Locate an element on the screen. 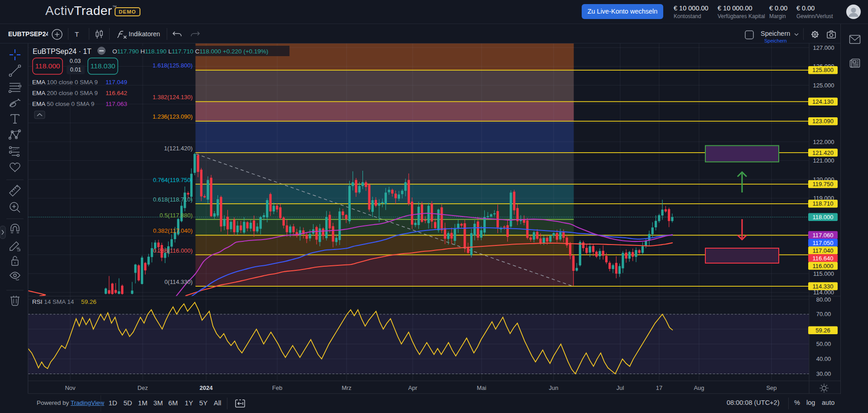  svg-text: Sep is located at coordinates (771, 388).